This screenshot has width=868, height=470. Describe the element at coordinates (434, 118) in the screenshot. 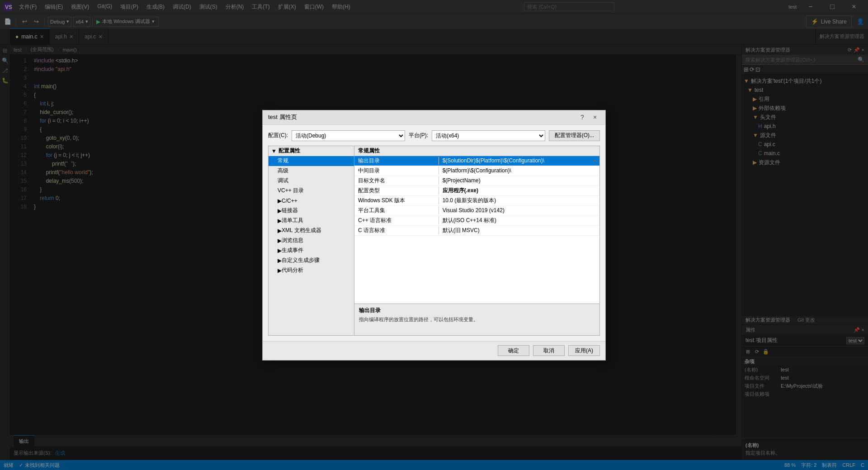

I see `dialog-titlebar: test 属性页 ? ×` at that location.